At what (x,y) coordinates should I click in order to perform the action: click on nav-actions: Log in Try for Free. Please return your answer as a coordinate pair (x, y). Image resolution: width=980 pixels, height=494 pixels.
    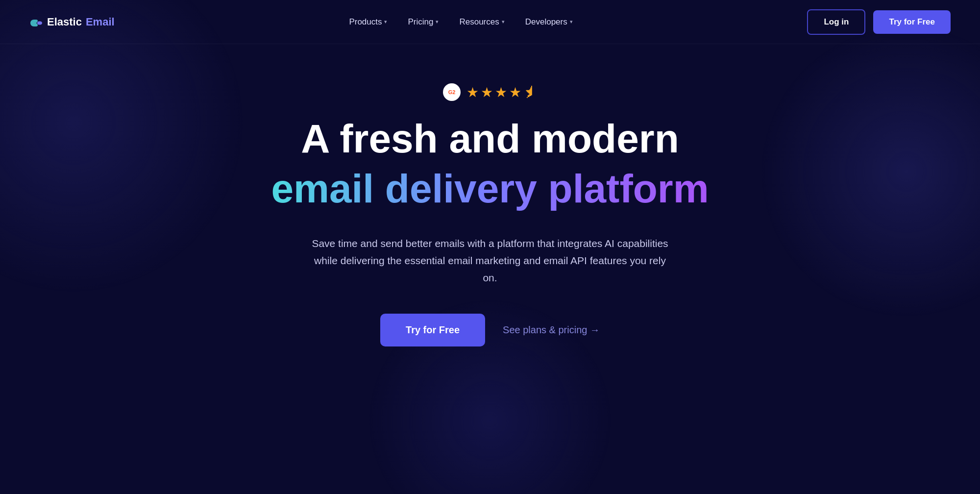
    Looking at the image, I should click on (879, 22).